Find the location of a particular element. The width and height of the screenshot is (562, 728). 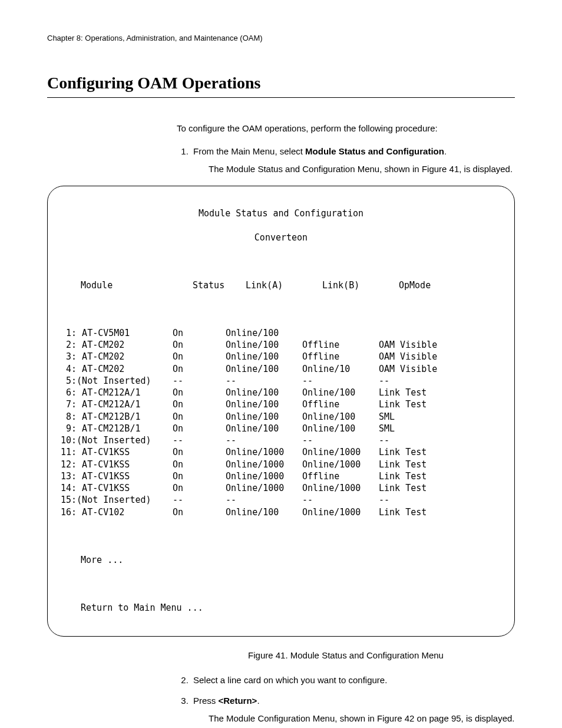

terminal-row: 10:(Not Inserted)-------- is located at coordinates (281, 440).